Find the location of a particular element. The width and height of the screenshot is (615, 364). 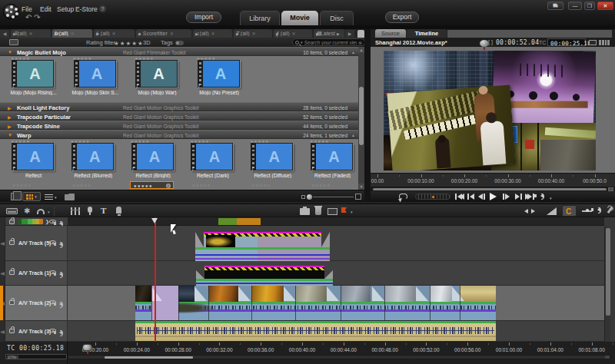

tab-timeline: Timeline is located at coordinates (427, 34).